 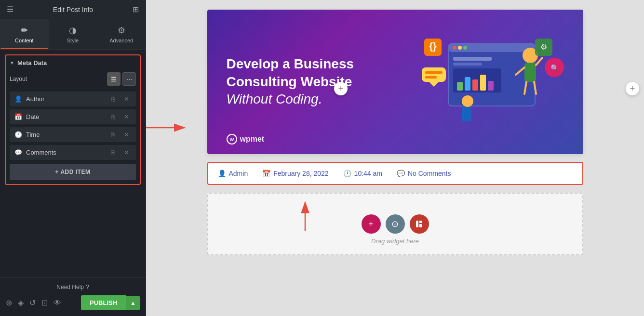 I want to click on layout-label: Layout, so click(x=18, y=79).